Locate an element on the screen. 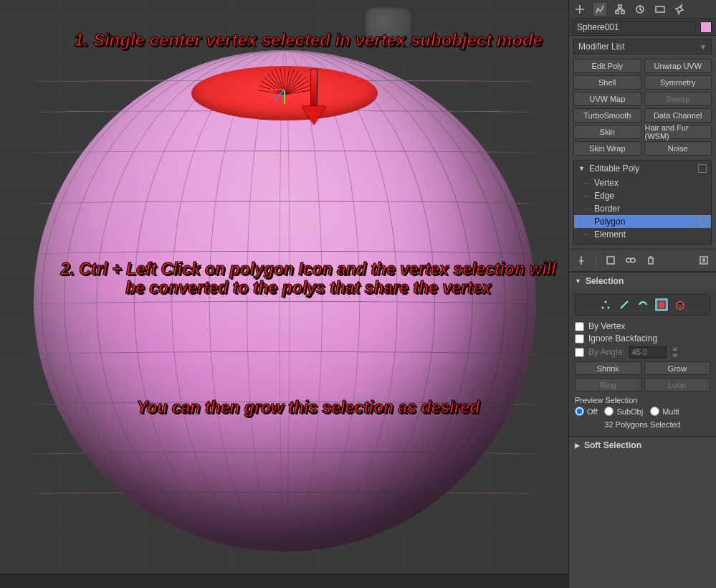 The image size is (716, 588). preview-selection-radios: Off SubObj Multi is located at coordinates (642, 412).